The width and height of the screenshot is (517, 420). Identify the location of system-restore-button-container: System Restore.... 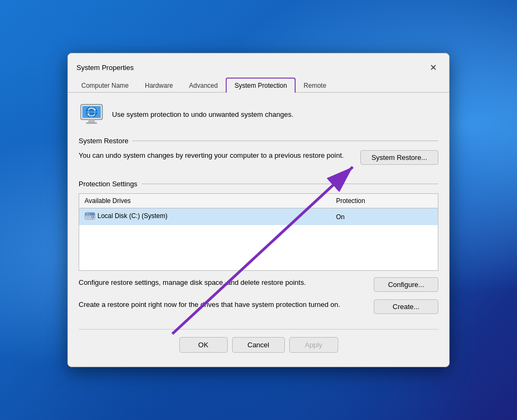
(400, 157).